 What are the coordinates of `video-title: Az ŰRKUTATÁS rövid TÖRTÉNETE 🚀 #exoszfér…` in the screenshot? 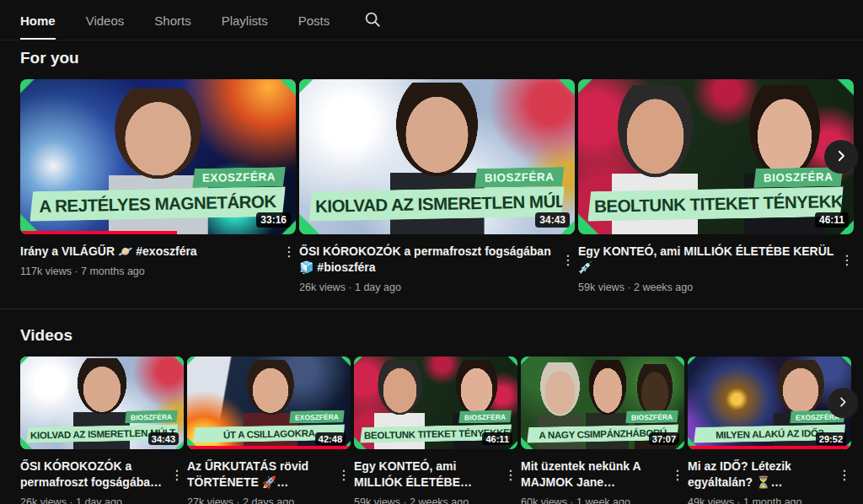 It's located at (260, 475).